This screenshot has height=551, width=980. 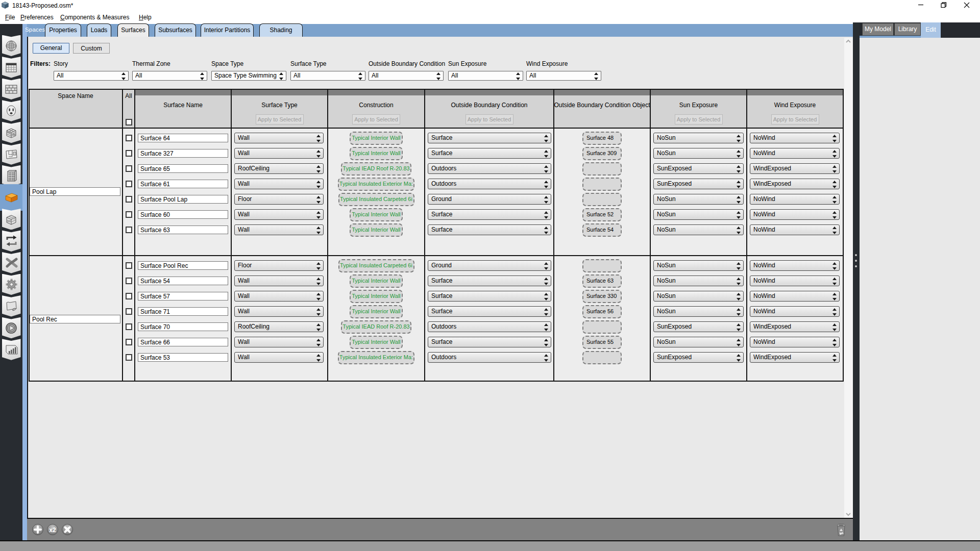 What do you see at coordinates (53, 530) in the screenshot?
I see `svg-text: x2` at bounding box center [53, 530].